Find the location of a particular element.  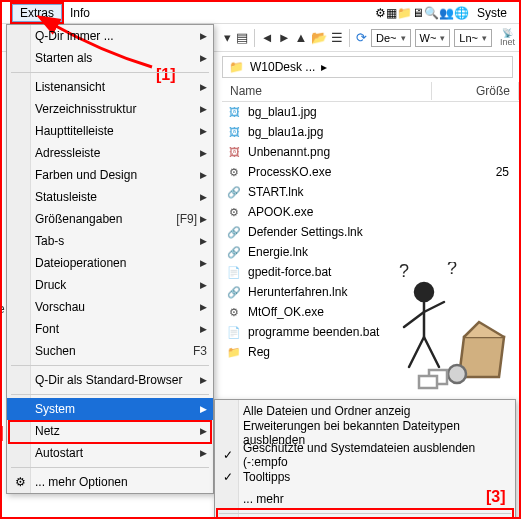

menu-item: Tab-s▶ is located at coordinates (110, 241).